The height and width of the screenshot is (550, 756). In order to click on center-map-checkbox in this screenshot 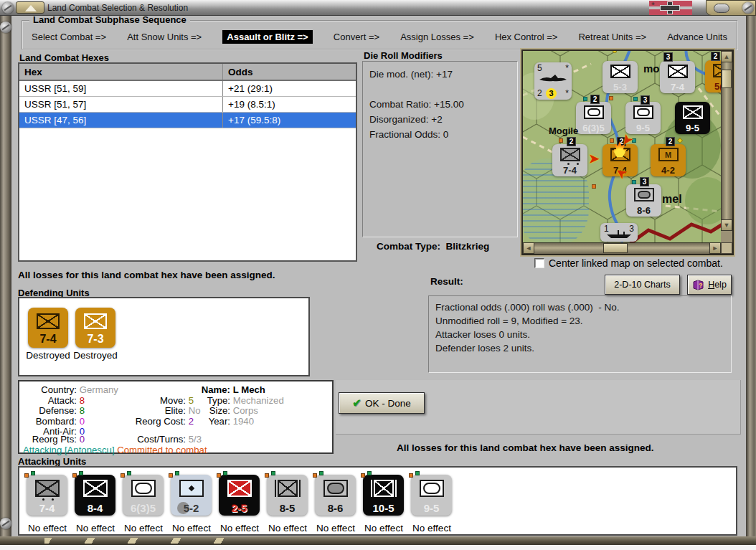, I will do `click(539, 263)`.